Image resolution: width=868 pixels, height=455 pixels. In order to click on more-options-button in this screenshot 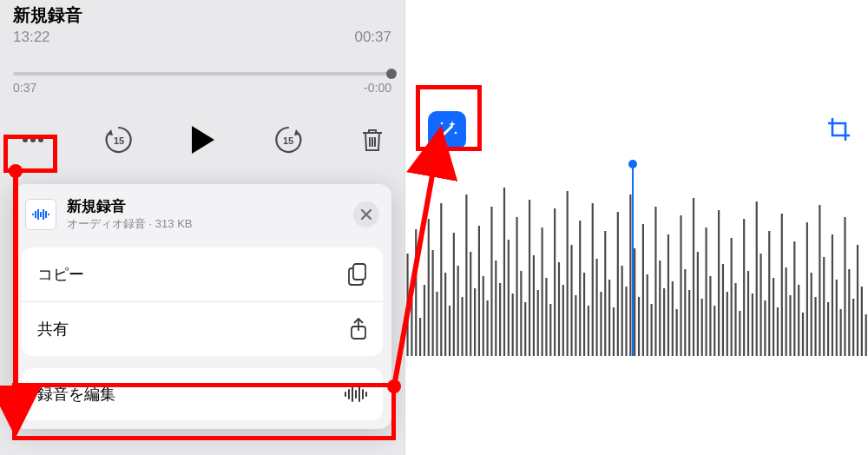, I will do `click(33, 140)`.